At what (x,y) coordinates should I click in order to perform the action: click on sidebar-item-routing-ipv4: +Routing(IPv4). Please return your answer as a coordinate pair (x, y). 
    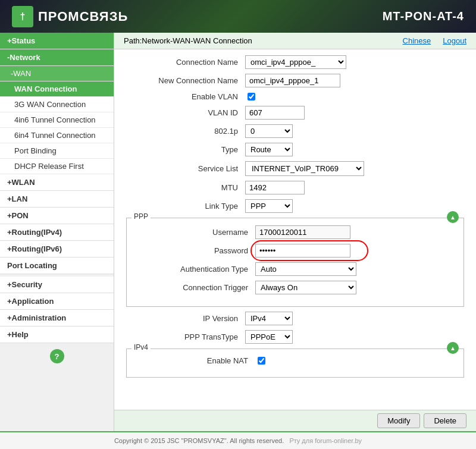
    Looking at the image, I should click on (57, 233).